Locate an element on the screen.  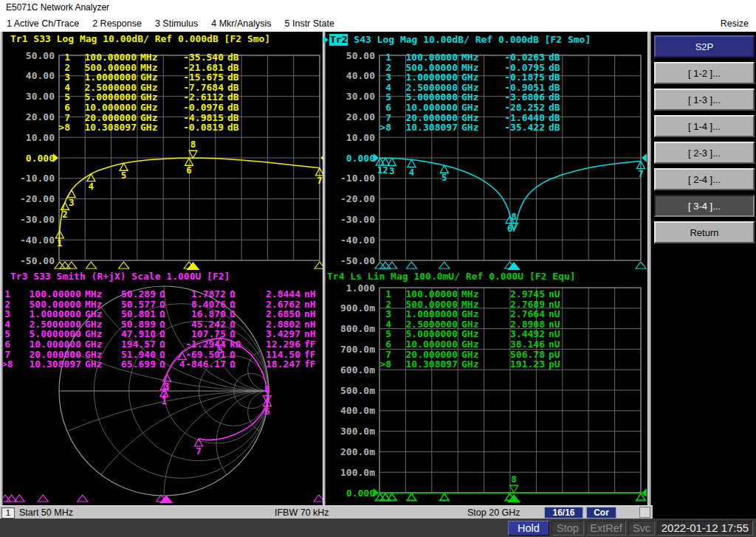
menu-instr-state: 5 Instr State is located at coordinates (310, 24).